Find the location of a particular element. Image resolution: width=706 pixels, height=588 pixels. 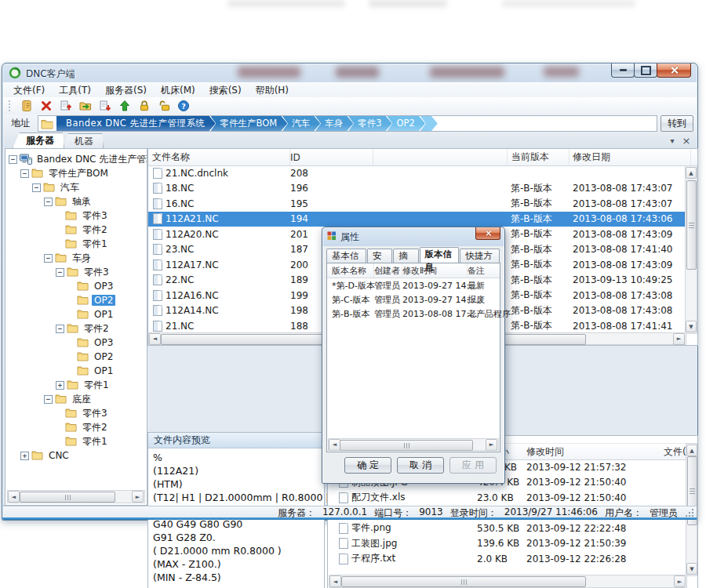

breadcrumb-segment: 零件3 is located at coordinates (370, 124).